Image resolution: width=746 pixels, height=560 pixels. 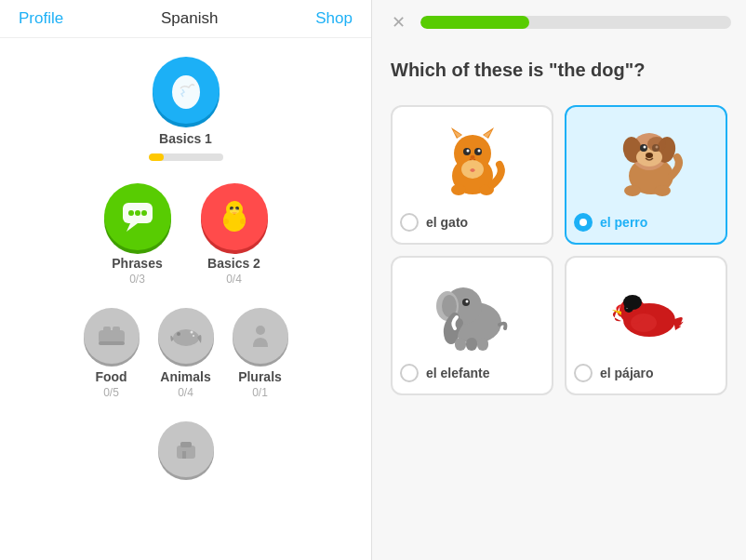 What do you see at coordinates (446, 222) in the screenshot?
I see `gato-label: el gato` at bounding box center [446, 222].